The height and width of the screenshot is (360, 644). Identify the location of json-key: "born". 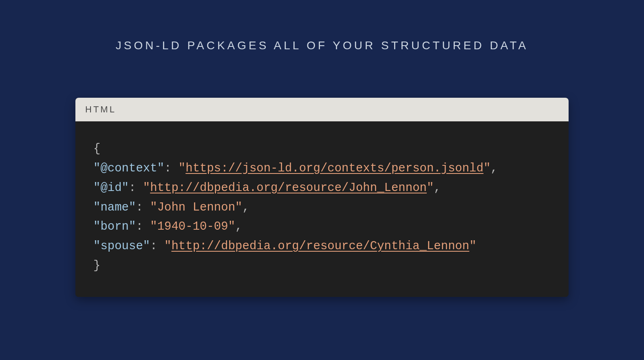
(115, 226).